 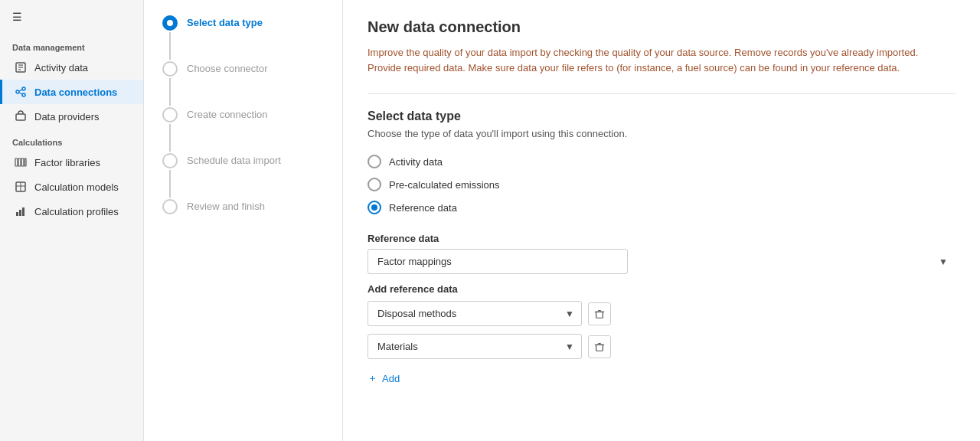 What do you see at coordinates (67, 162) in the screenshot?
I see `sidebar-item-label: Factor libraries` at bounding box center [67, 162].